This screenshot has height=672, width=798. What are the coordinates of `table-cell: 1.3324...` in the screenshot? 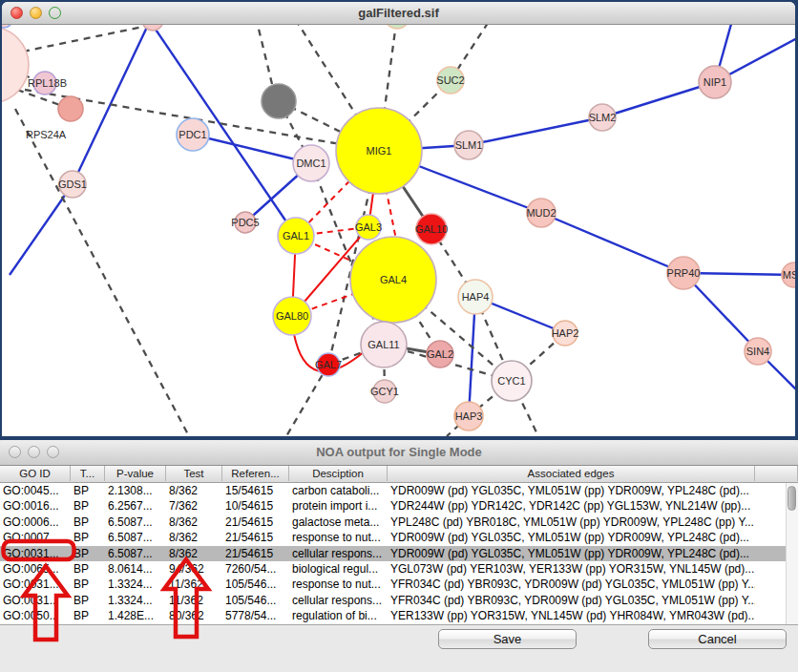 It's located at (136, 600).